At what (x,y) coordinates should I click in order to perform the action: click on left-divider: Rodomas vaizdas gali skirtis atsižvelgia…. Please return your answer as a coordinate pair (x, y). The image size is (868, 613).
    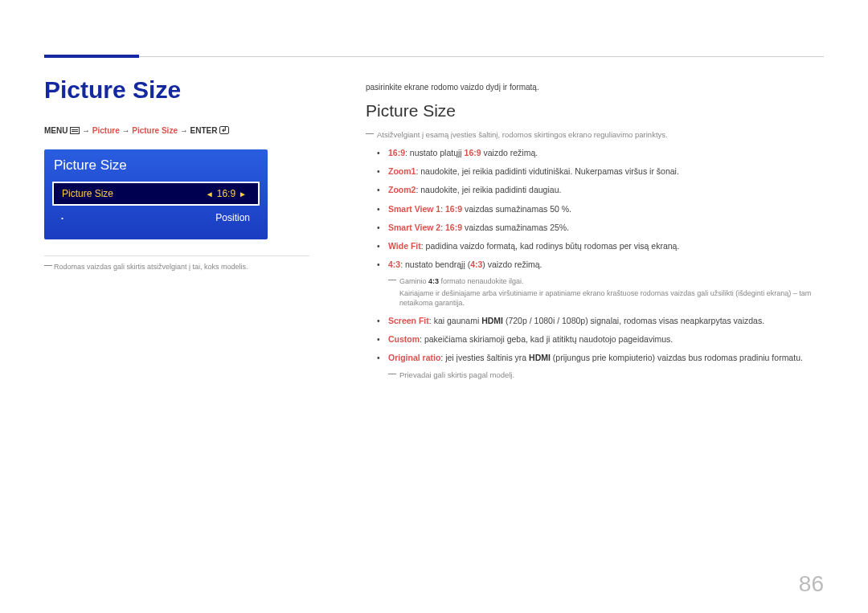
    Looking at the image, I should click on (177, 264).